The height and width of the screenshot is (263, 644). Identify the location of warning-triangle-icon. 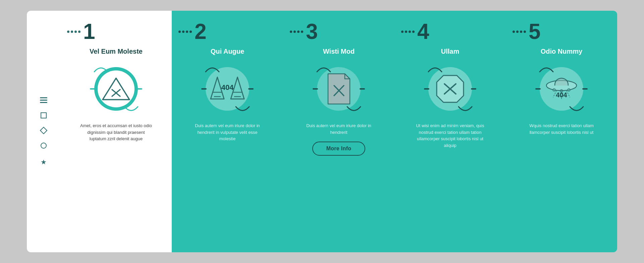
(116, 89).